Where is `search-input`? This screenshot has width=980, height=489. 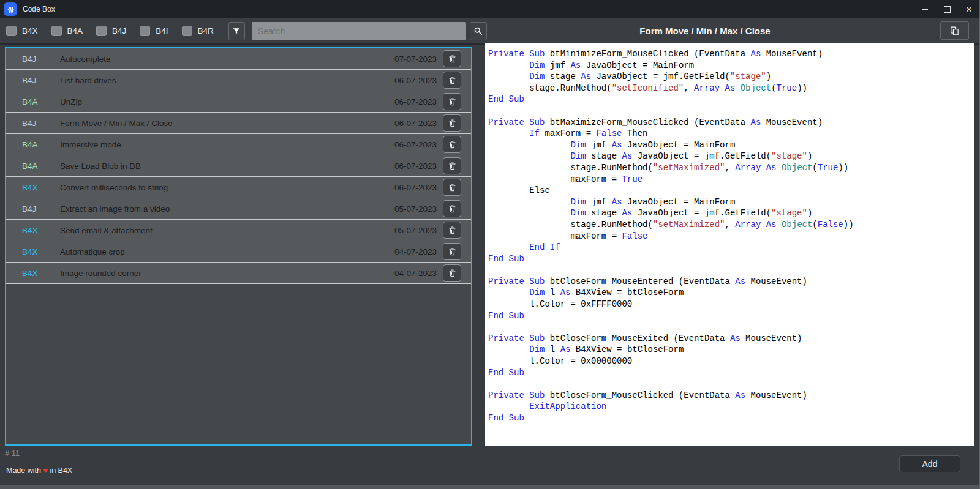 search-input is located at coordinates (359, 31).